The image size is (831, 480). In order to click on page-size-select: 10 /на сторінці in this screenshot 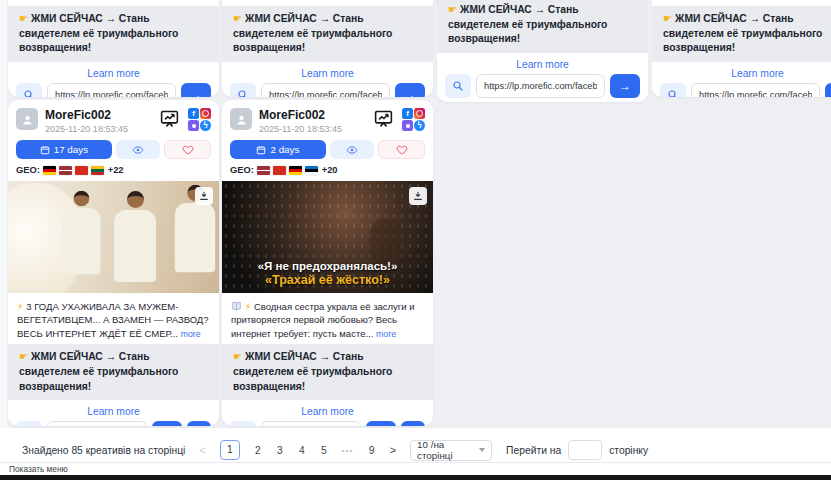, I will do `click(451, 450)`.